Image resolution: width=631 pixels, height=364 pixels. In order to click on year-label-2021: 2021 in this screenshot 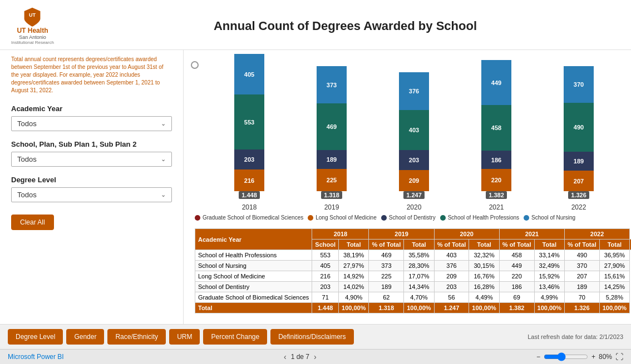, I will do `click(496, 207)`.